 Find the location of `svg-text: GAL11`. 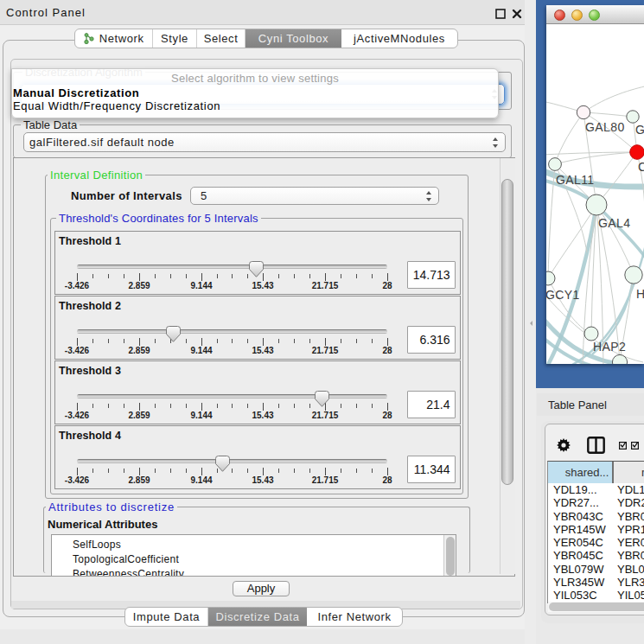

svg-text: GAL11 is located at coordinates (576, 180).